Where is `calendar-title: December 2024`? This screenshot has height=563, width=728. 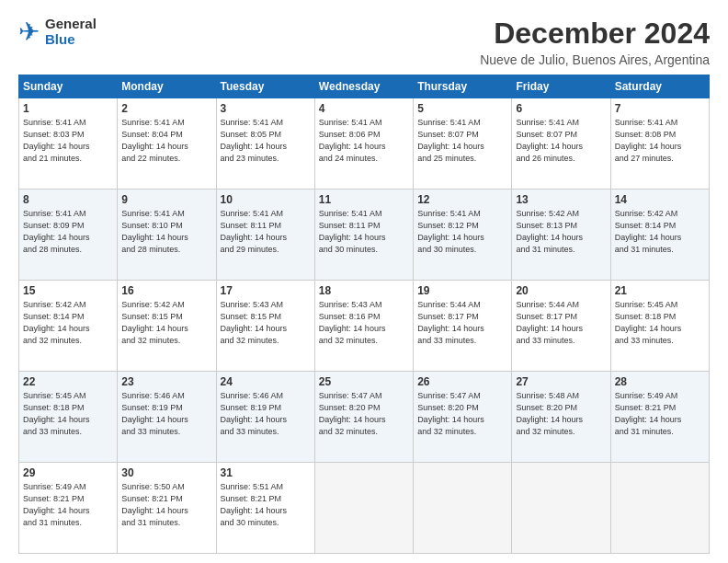 calendar-title: December 2024 is located at coordinates (595, 33).